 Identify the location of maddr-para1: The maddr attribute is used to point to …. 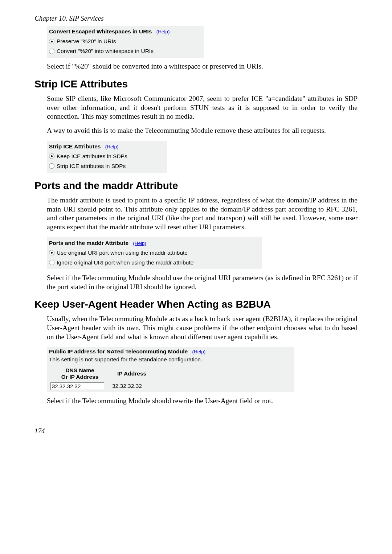
(202, 214).